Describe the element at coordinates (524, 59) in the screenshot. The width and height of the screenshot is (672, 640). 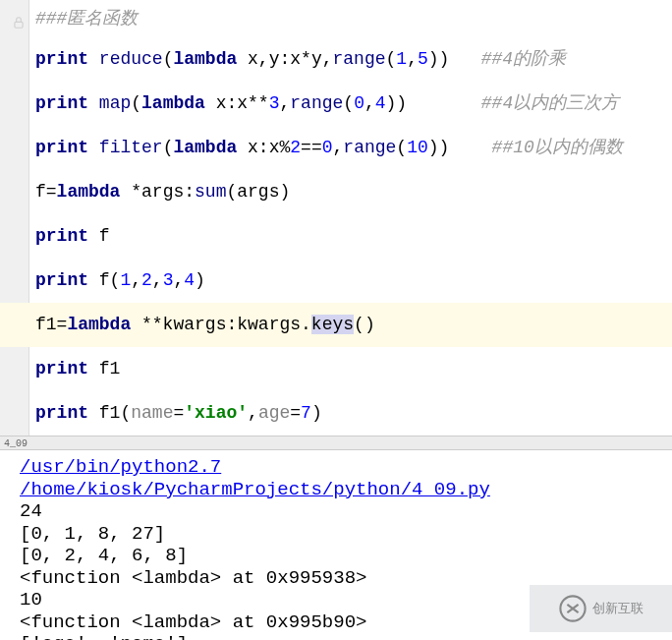
I see `comment: ##4的阶乘` at that location.